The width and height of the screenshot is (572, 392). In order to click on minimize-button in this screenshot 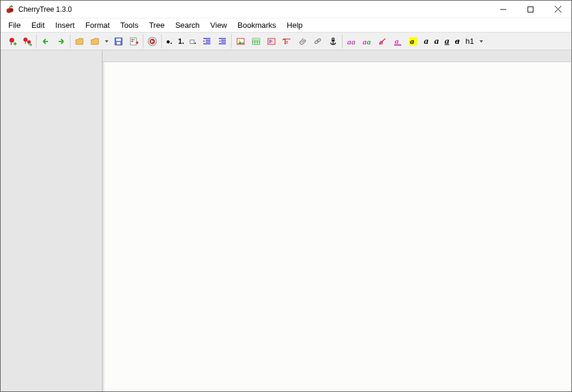, I will do `click(503, 9)`.